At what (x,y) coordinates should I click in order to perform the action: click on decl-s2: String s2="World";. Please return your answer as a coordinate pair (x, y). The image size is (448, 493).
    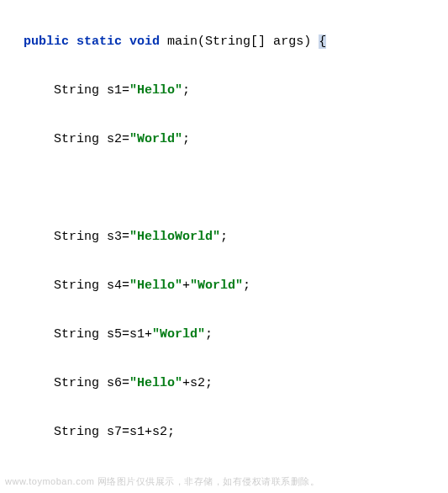
    Looking at the image, I should click on (224, 140).